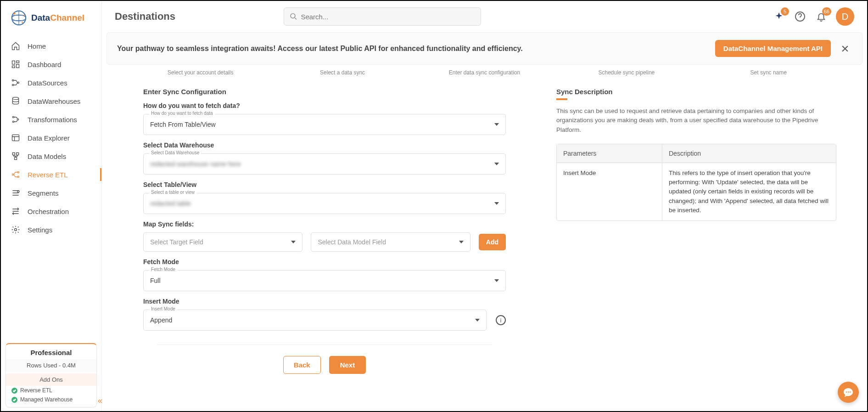 This screenshot has width=868, height=412. What do you see at coordinates (223, 242) in the screenshot?
I see `target-field-select: Select Target Field` at bounding box center [223, 242].